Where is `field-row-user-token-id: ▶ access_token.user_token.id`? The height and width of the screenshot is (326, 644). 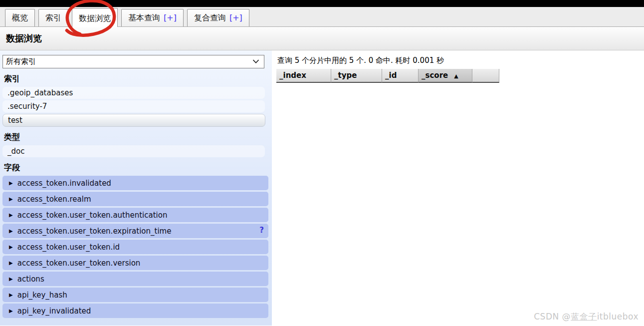
field-row-user-token-id: ▶ access_token.user_token.id is located at coordinates (136, 247).